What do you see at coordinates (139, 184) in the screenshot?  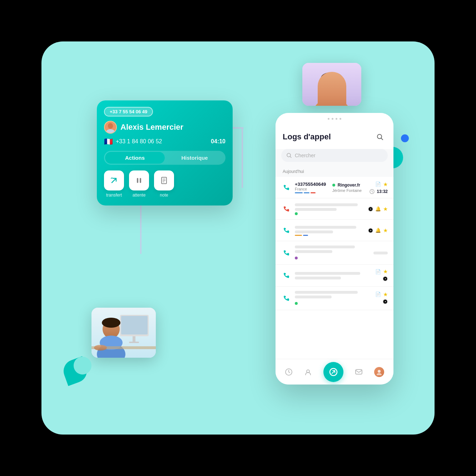 I see `action-attente: attente` at bounding box center [139, 184].